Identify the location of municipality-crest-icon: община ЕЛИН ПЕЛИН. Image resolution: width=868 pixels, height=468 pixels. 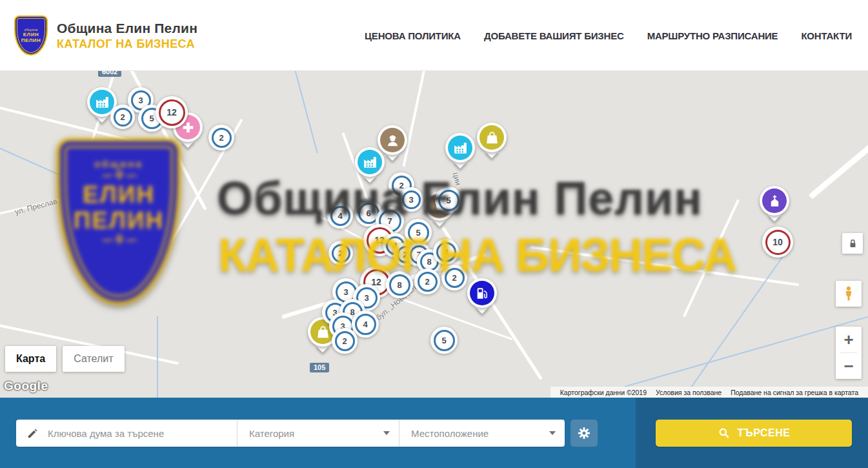
(31, 36).